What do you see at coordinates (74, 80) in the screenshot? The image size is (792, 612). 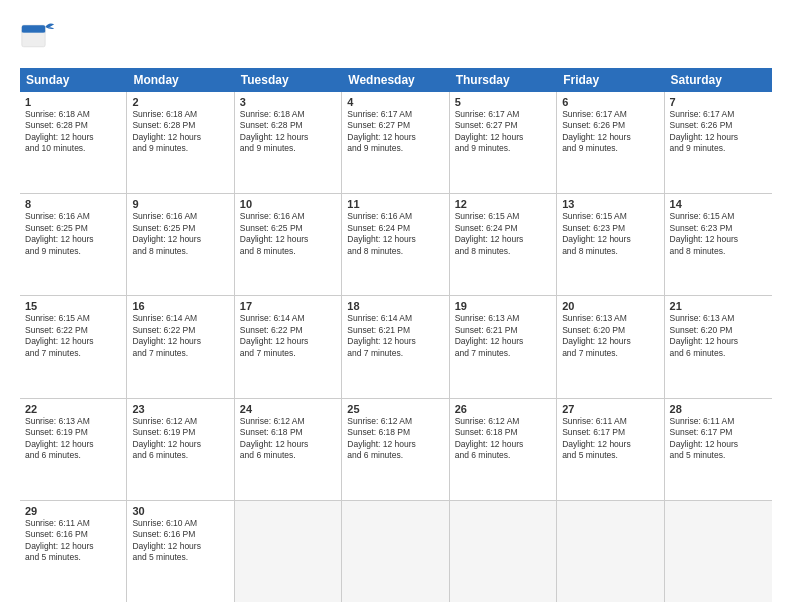 I see `header-day-sunday: Sunday` at bounding box center [74, 80].